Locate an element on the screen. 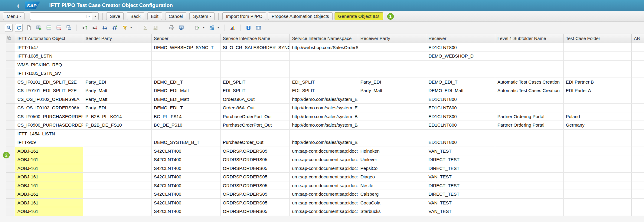  command-dropdown-icon: ▾ is located at coordinates (89, 16).